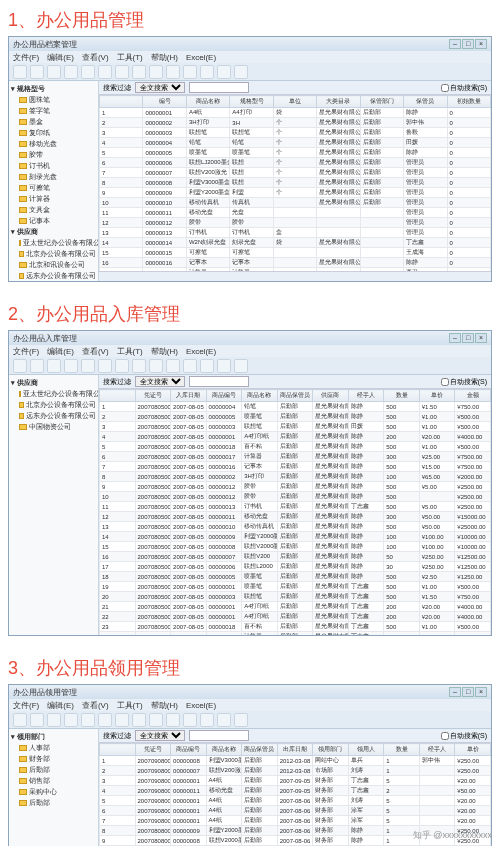 Image resolution: width=500 pixels, height=846 pixels. What do you see at coordinates (54, 802) in the screenshot?
I see `tree-item: 后勤部` at bounding box center [54, 802].